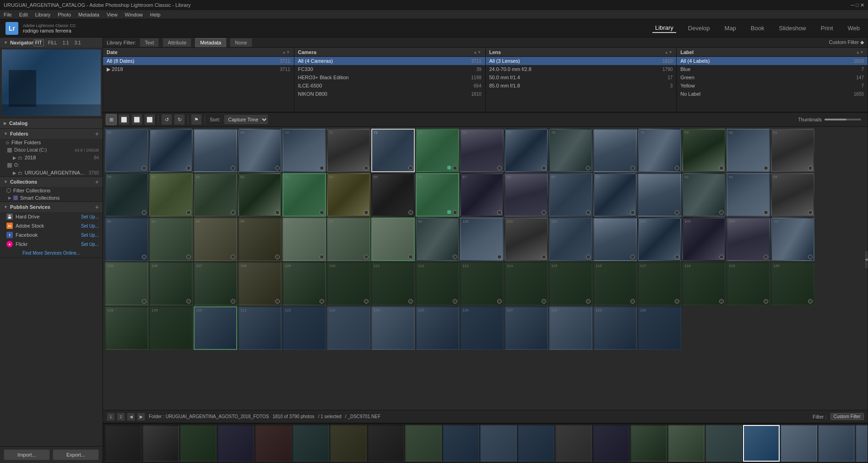  What do you see at coordinates (704, 195) in the screenshot?
I see `photo-r2-14: 92` at bounding box center [704, 195].